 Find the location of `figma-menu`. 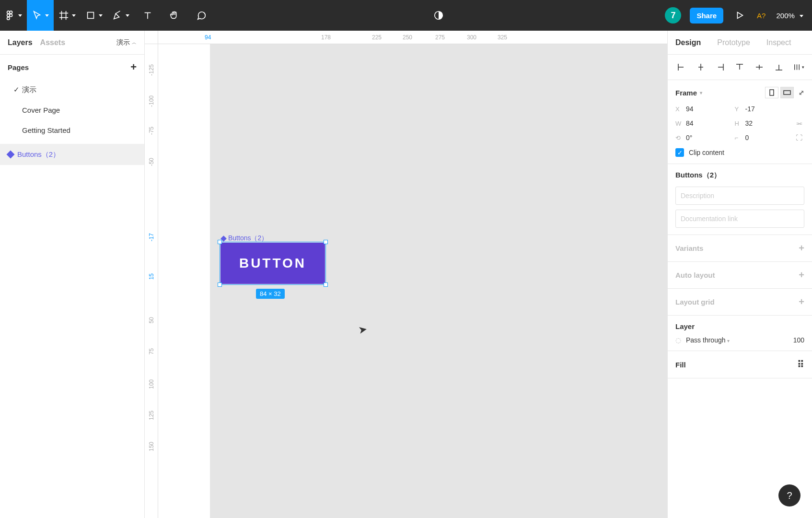

figma-menu is located at coordinates (13, 15).